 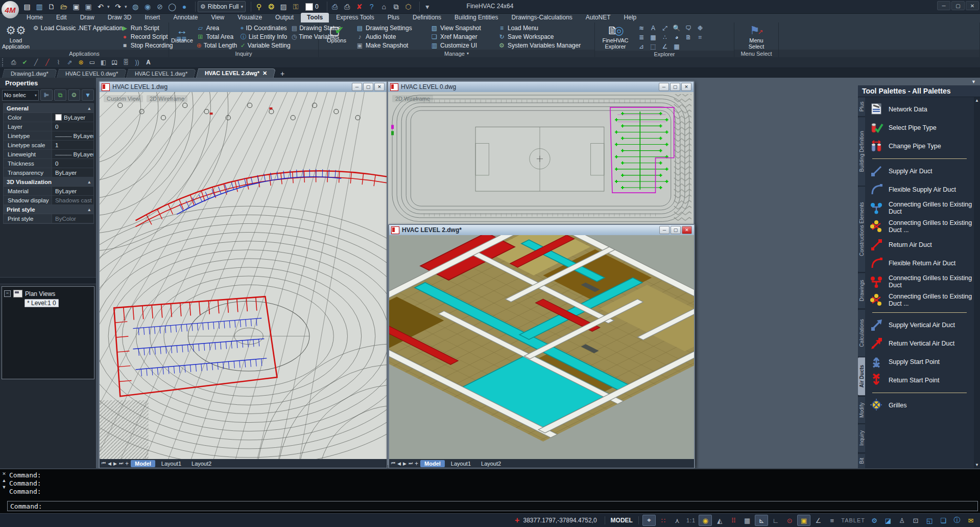 What do you see at coordinates (862, 333) in the screenshot?
I see `palette-tab-calculations: Calculations` at bounding box center [862, 333].